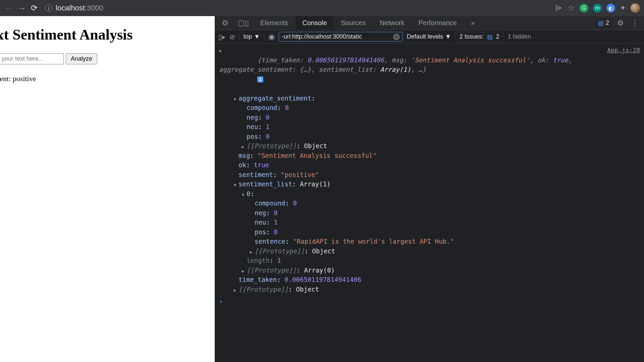 The height and width of the screenshot is (362, 644). What do you see at coordinates (559, 8) in the screenshot?
I see `translate-icon: ⩥` at bounding box center [559, 8].